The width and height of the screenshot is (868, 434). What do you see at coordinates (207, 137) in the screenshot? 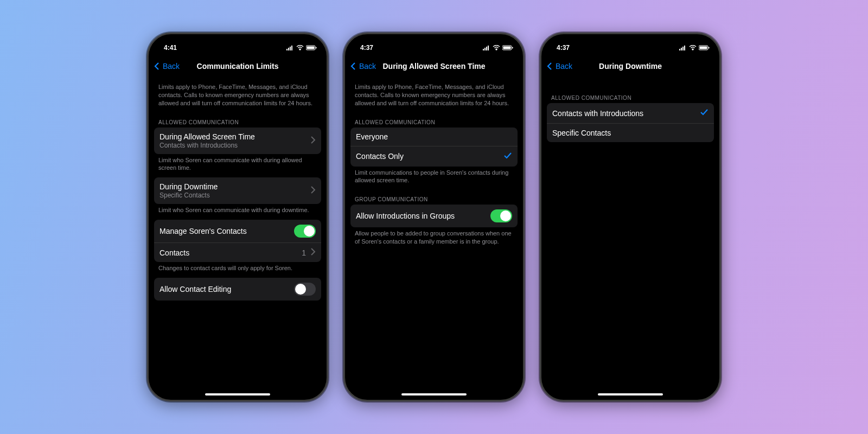
I see `row-title: During Allowed Screen Time` at bounding box center [207, 137].